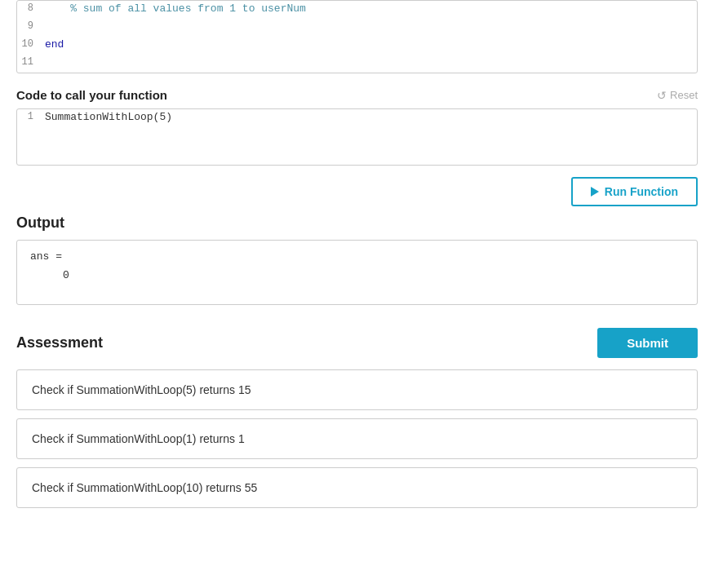  What do you see at coordinates (357, 439) in the screenshot?
I see `test-case-2: Check if SummationWithLoop(1) returns 1` at bounding box center [357, 439].